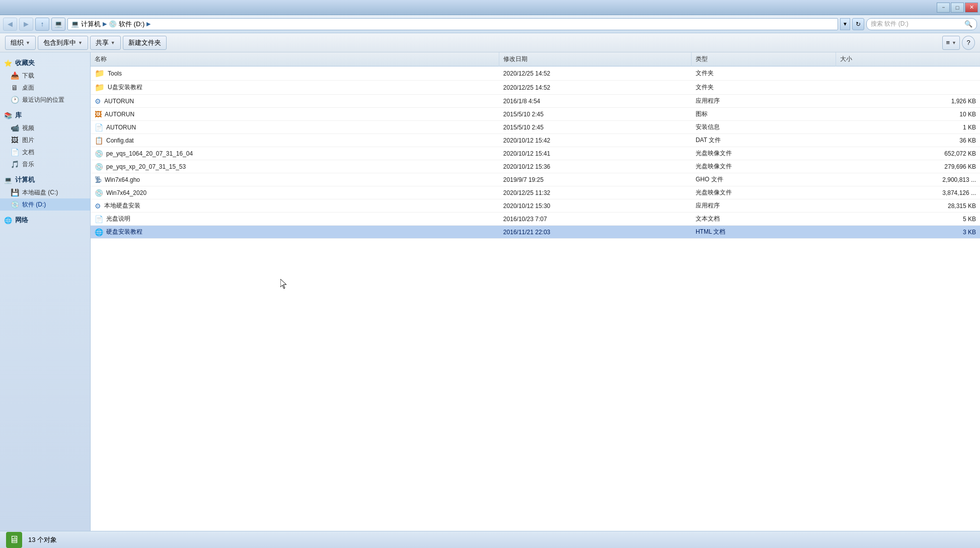 The image size is (980, 548). Describe the element at coordinates (113, 219) in the screenshot. I see `file-icon-name: 📄 光盘说明` at that location.